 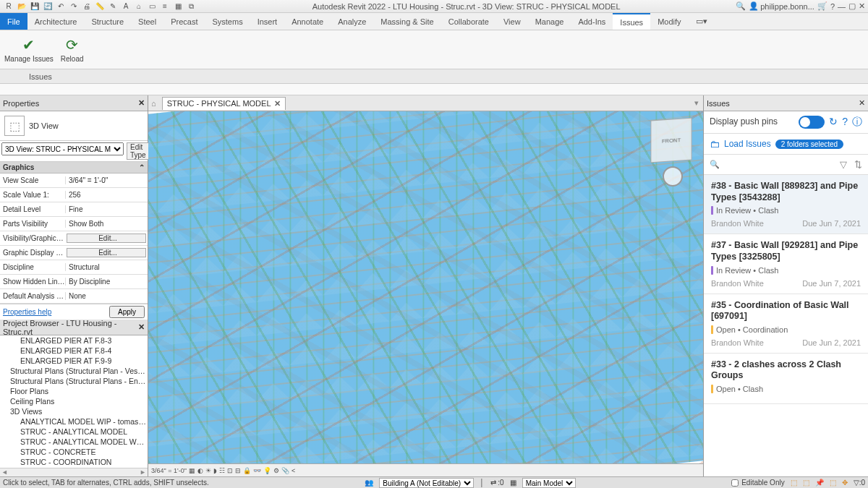 I want to click on tab-precast: Precast, so click(x=184, y=22).